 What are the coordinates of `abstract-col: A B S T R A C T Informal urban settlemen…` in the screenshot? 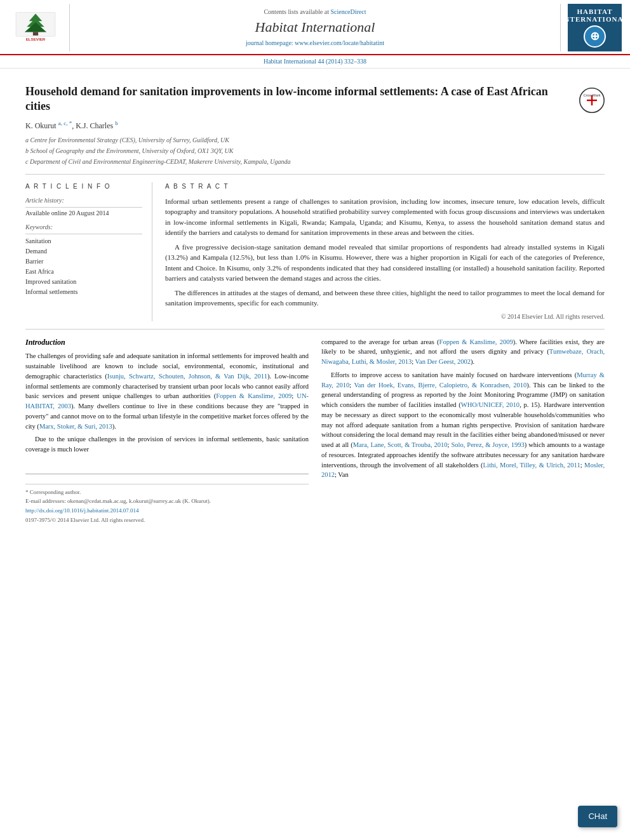 It's located at (385, 251).